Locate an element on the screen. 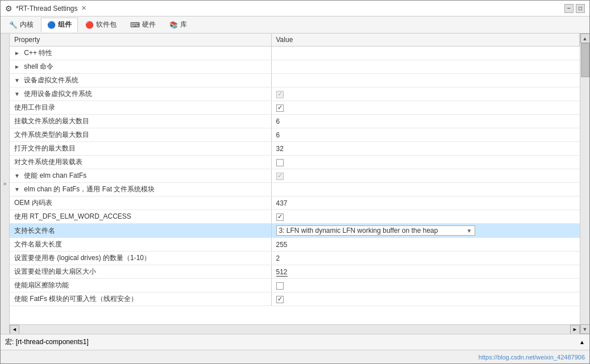 This screenshot has width=590, height=364. elm-fatfs-label: 使能 elm chan FatFs is located at coordinates (55, 175).